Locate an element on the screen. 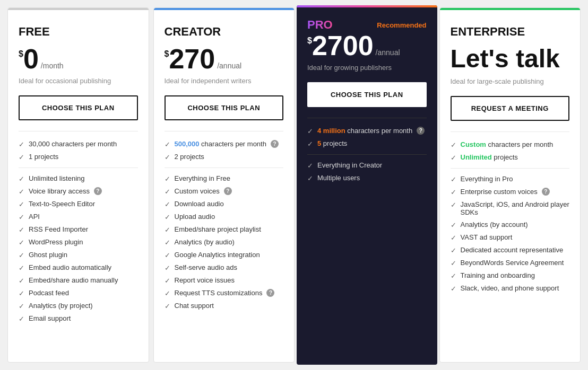 This screenshot has width=588, height=370. free-plan-title: FREE is located at coordinates (79, 32).